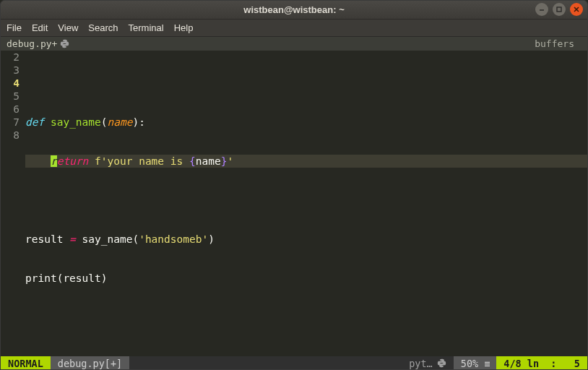  I want to click on line-number: 5, so click(10, 96).